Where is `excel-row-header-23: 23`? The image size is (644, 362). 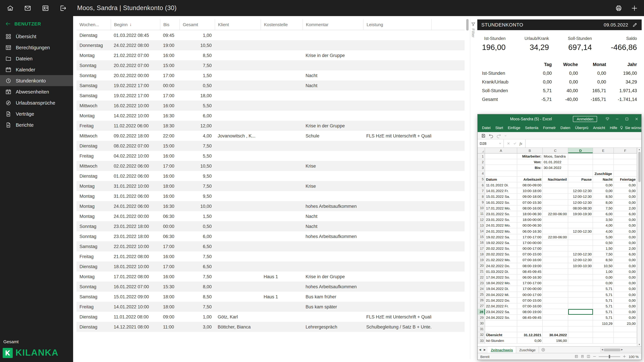 excel-row-header-23: 23 is located at coordinates (482, 283).